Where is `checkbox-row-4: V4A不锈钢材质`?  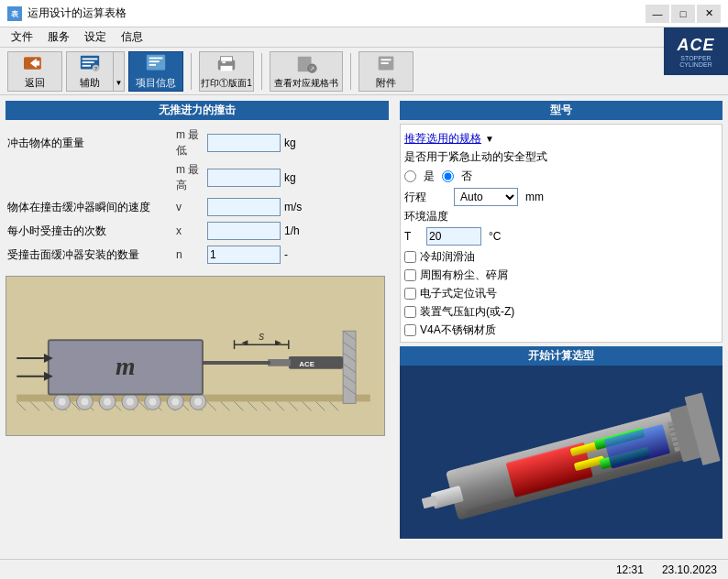 checkbox-row-4: V4A不锈钢材质 is located at coordinates (561, 330).